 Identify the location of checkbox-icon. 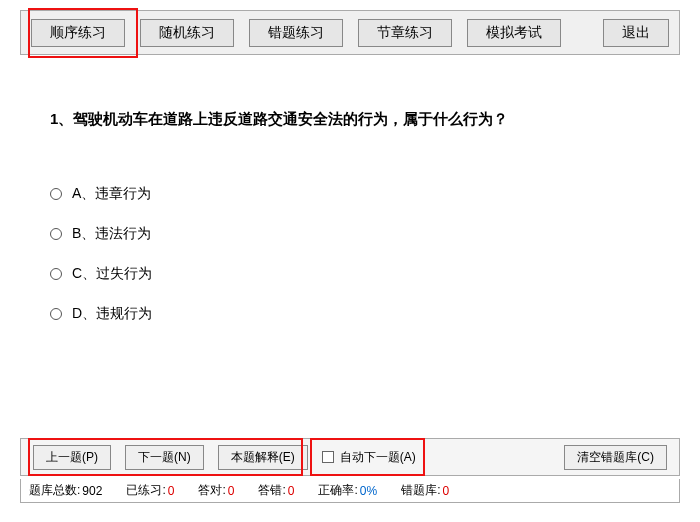
(328, 457).